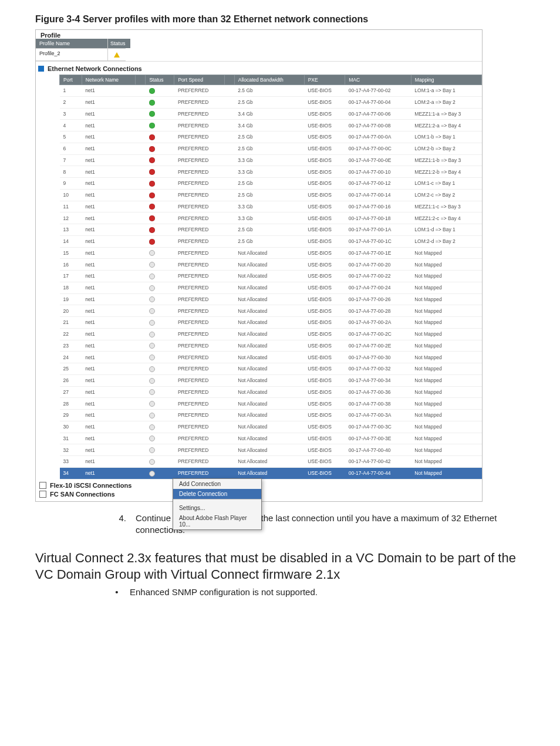 The image size is (560, 746). What do you see at coordinates (378, 230) in the screenshot?
I see `cell: 00-17-A4-77-00-1A` at bounding box center [378, 230].